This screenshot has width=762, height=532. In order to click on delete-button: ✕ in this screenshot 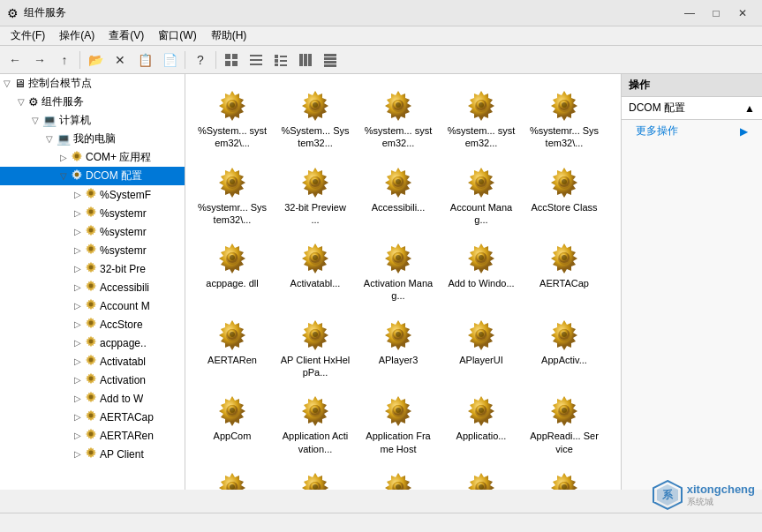, I will do `click(120, 60)`.